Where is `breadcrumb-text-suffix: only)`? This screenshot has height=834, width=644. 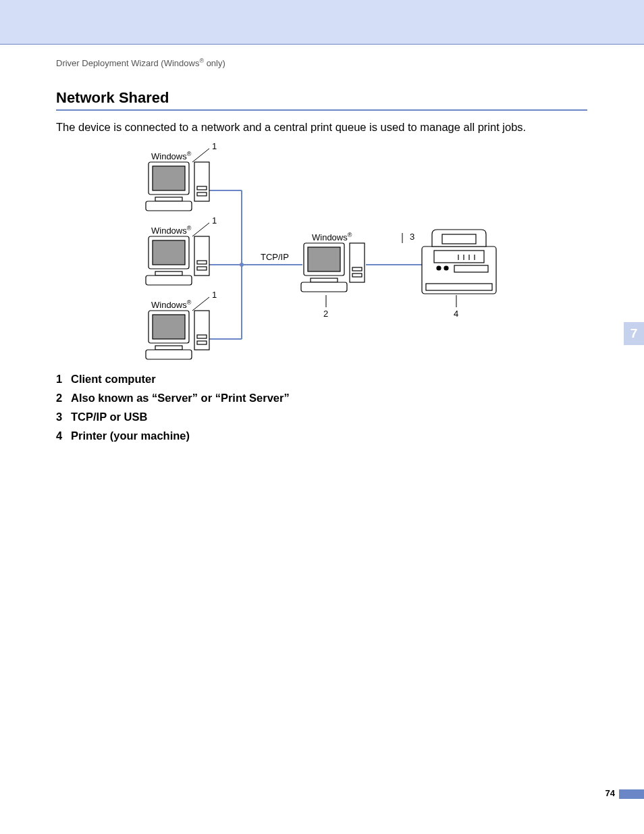 breadcrumb-text-suffix: only) is located at coordinates (215, 63).